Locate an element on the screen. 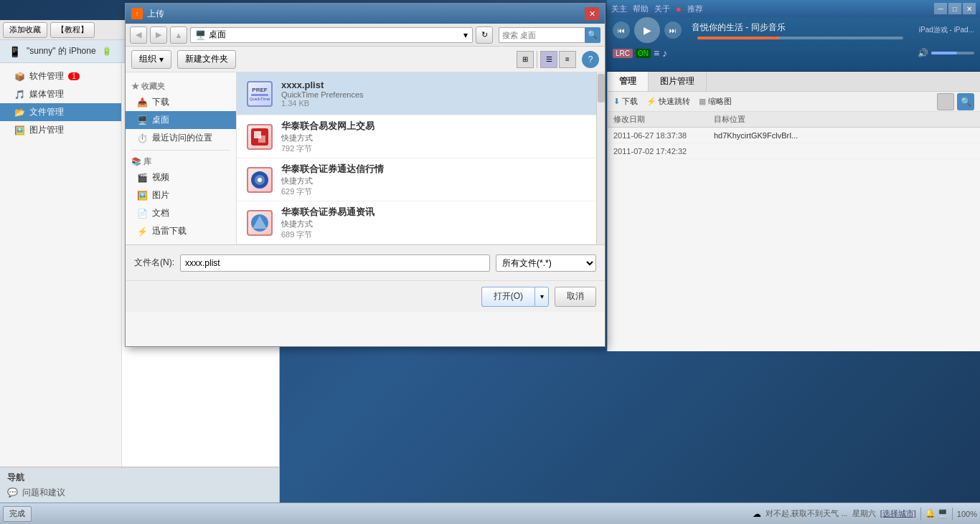 The height and width of the screenshot is (524, 980). organize-btn: 组织 ▾ is located at coordinates (151, 59).